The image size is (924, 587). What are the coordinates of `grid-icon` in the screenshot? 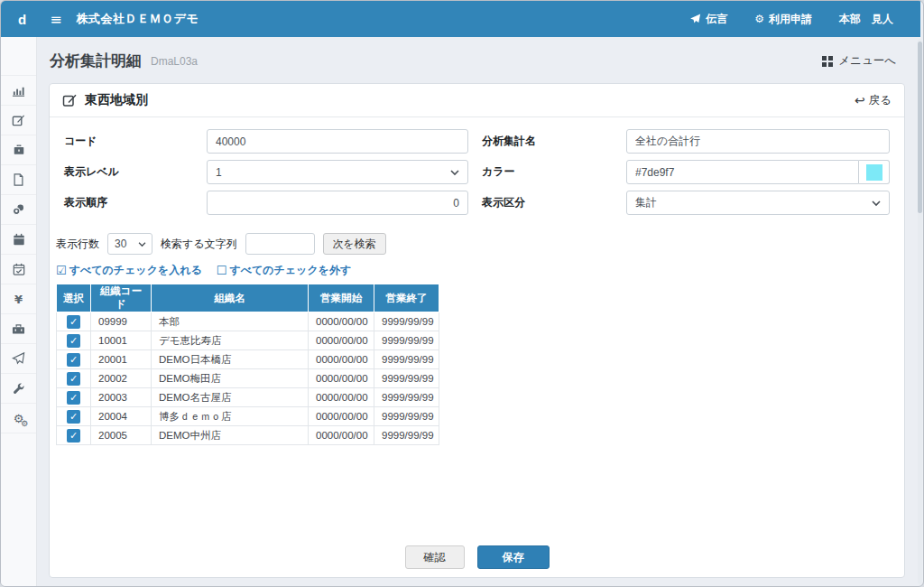 It's located at (827, 61).